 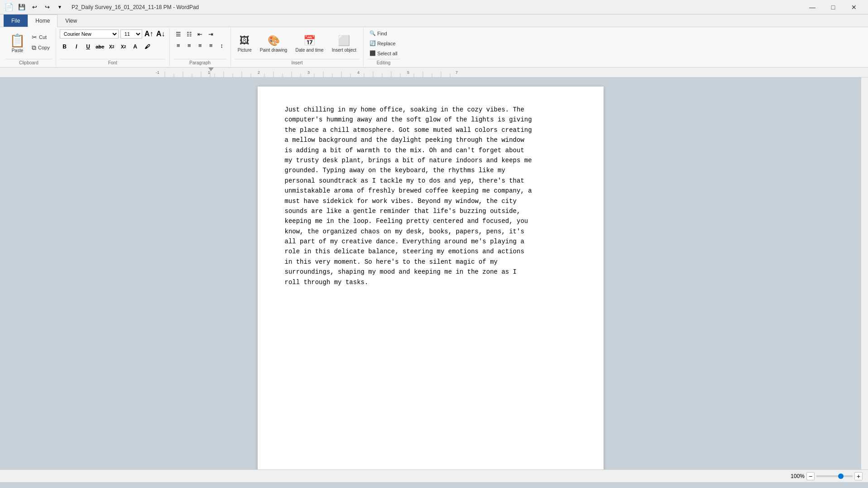 What do you see at coordinates (834, 476) in the screenshot?
I see `zoom-slider` at bounding box center [834, 476].